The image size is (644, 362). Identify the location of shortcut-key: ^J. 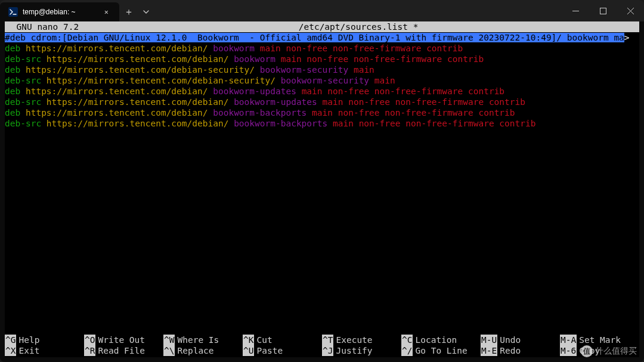
(328, 351).